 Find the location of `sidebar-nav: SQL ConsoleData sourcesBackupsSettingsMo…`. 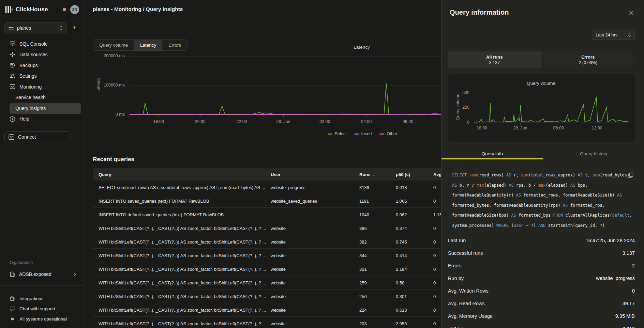

sidebar-nav: SQL ConsoleData sourcesBackupsSettingsMo… is located at coordinates (42, 81).